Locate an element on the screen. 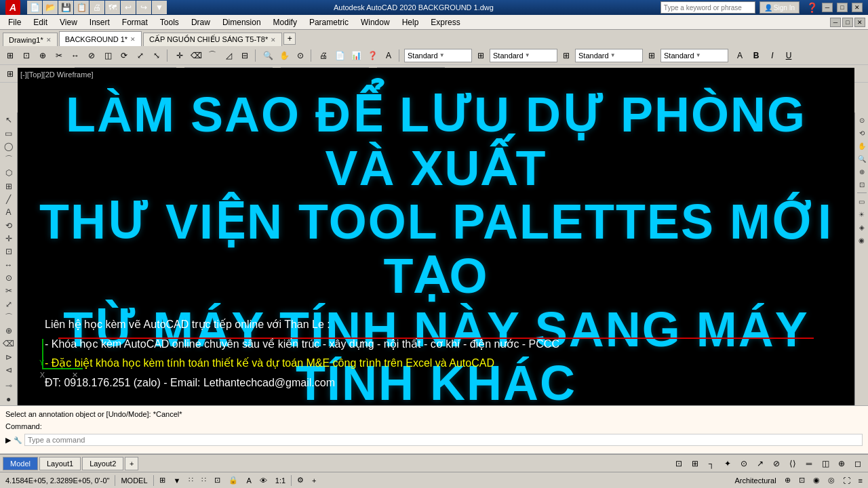  rt-light: ☀ is located at coordinates (862, 214).